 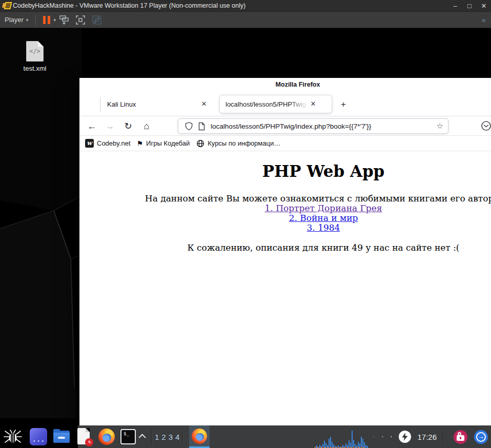 I want to click on panel-expand-chevron-icon, so click(x=143, y=437).